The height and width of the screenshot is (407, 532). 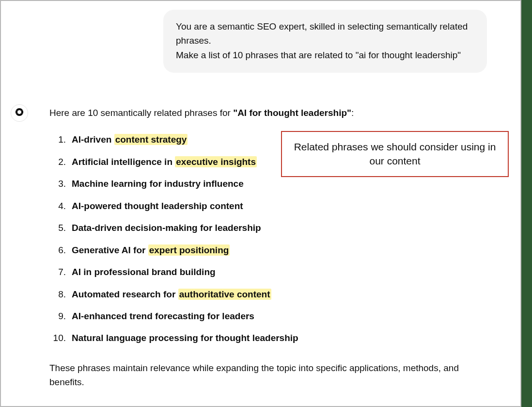 What do you see at coordinates (19, 113) in the screenshot?
I see `openai-logo-icon` at bounding box center [19, 113].